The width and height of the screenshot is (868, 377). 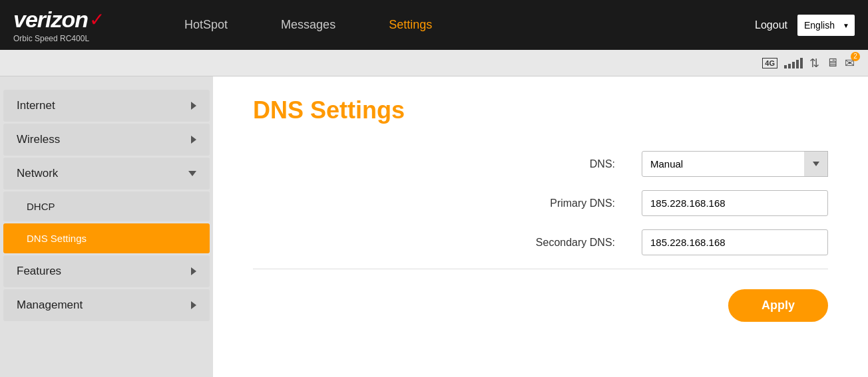 I want to click on dns-row: DNS: Manual Auto, so click(x=541, y=164).